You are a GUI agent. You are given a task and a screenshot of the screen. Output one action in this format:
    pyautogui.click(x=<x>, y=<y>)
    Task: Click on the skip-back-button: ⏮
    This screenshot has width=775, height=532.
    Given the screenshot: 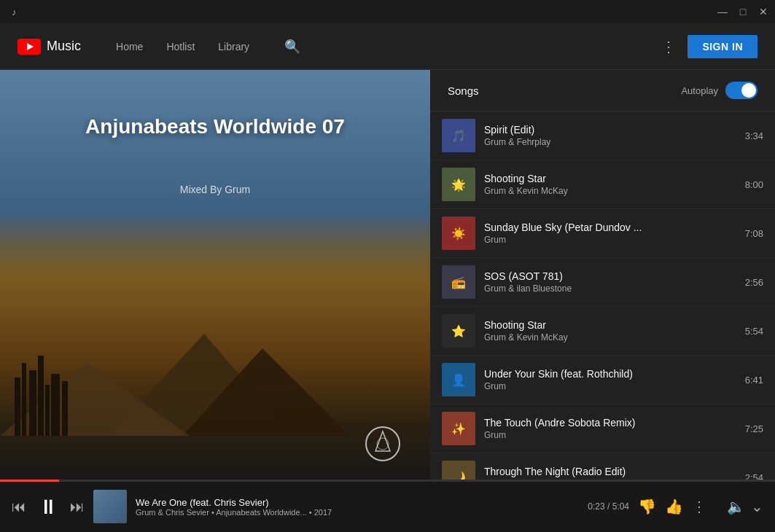 What is the action you would take?
    pyautogui.click(x=19, y=507)
    